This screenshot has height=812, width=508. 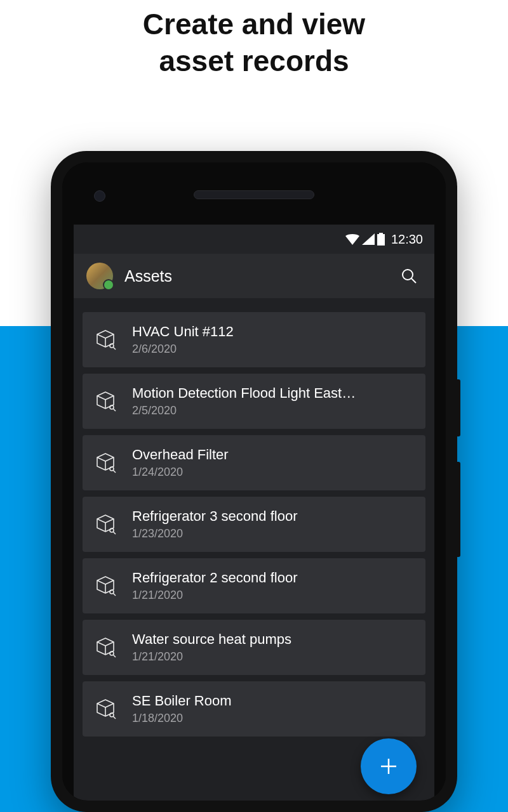 I want to click on plus-icon, so click(x=389, y=766).